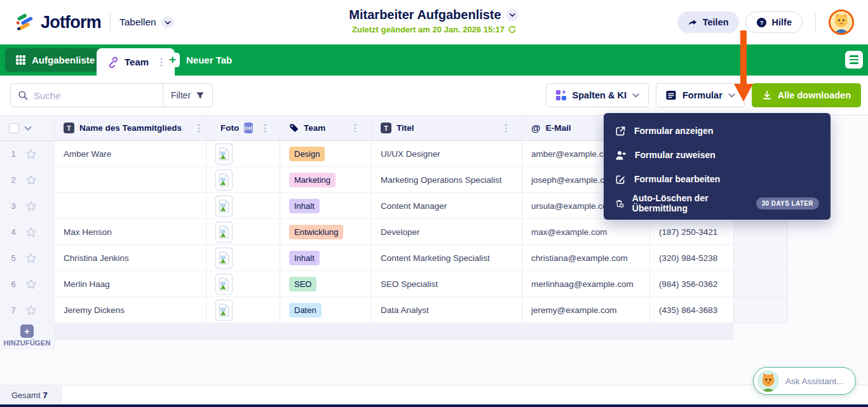 This screenshot has height=407, width=868. Describe the element at coordinates (804, 381) in the screenshot. I see `ask-assistant-button: Ask Assistant...` at that location.